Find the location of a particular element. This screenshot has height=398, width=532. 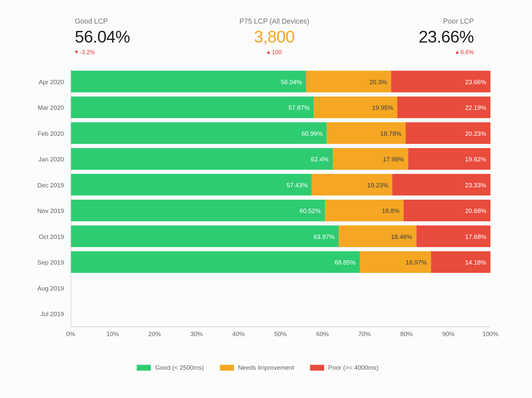

bar-row: 63.87%18.46%17.68% is located at coordinates (281, 236).